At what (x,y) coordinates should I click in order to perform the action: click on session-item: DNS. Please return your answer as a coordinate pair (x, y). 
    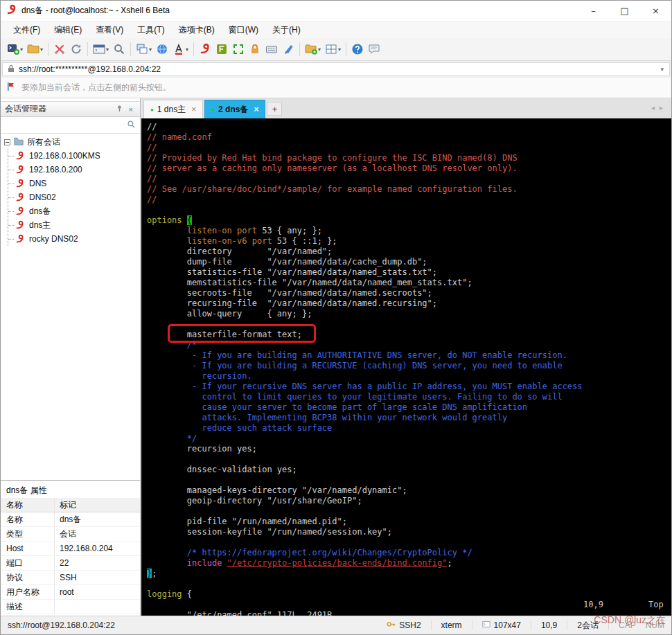
    Looking at the image, I should click on (74, 184).